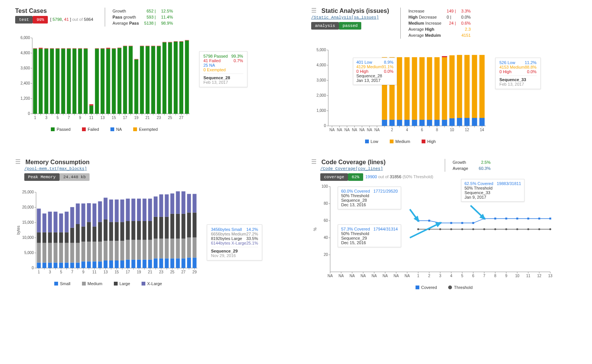 Image resolution: width=592 pixels, height=364 pixels. Describe the element at coordinates (334, 177) in the screenshot. I see `badge-coverage: coverage` at that location.